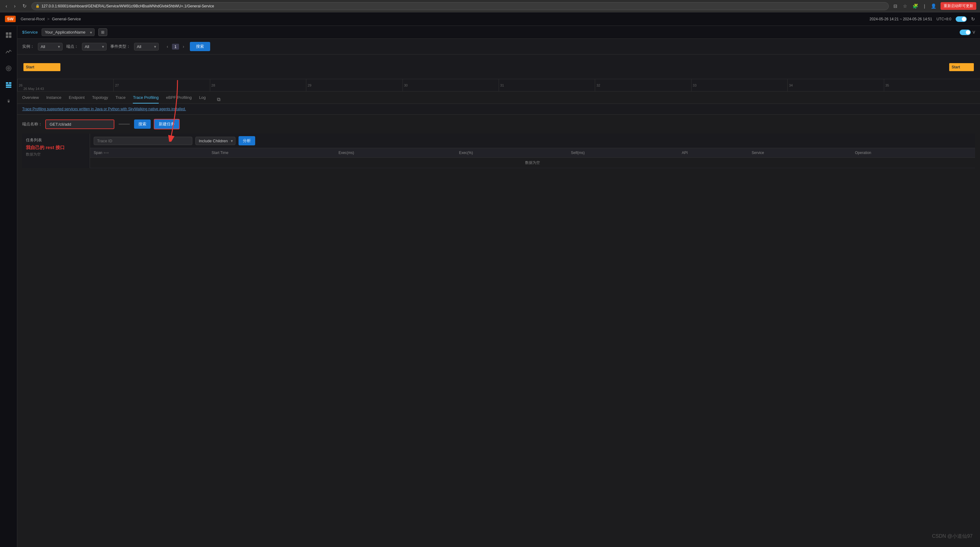 This screenshot has height=547, width=980. Describe the element at coordinates (966, 32) in the screenshot. I see `v-switch` at that location.